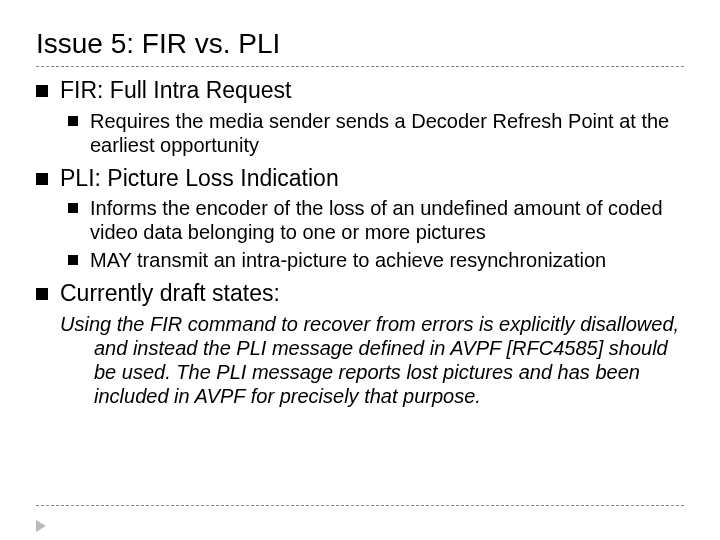 The width and height of the screenshot is (720, 540). I want to click on next-arrow-icon, so click(41, 526).